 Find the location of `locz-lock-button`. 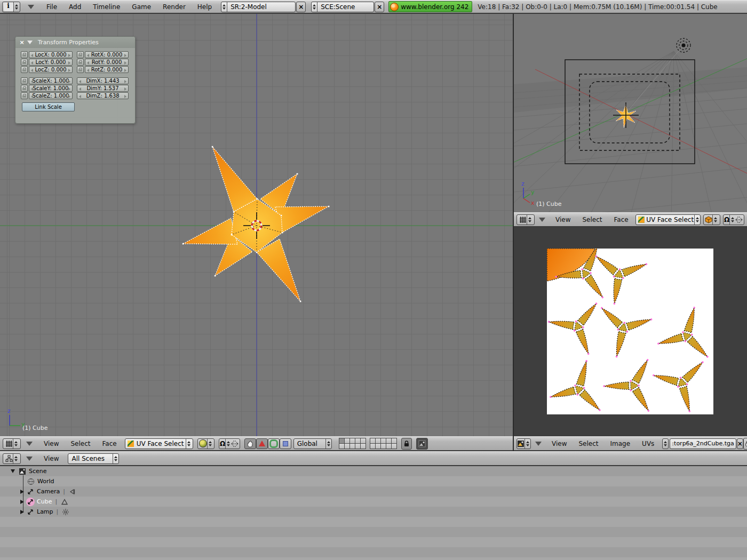

locz-lock-button is located at coordinates (25, 69).